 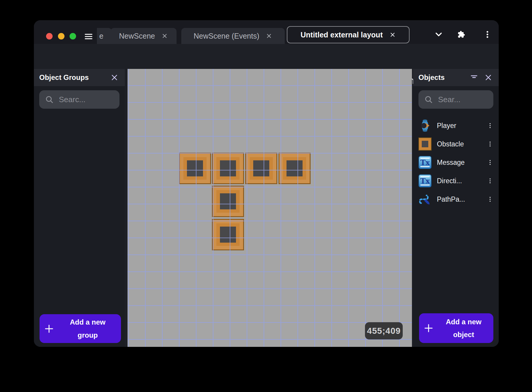 I want to click on object-groups-panel: Object Groups, so click(x=79, y=208).